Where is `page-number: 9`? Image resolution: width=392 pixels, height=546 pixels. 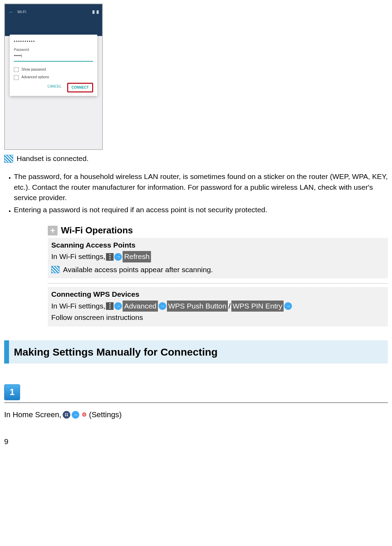 page-number: 9 is located at coordinates (196, 442).